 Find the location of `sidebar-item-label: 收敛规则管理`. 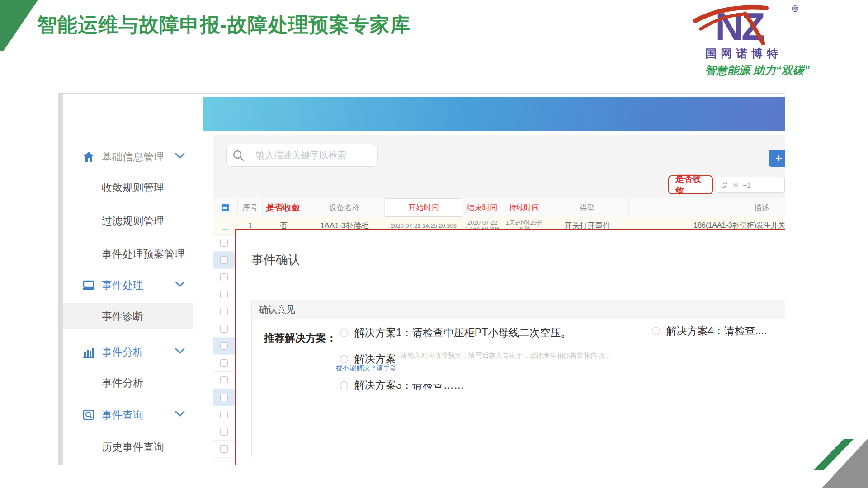

sidebar-item-label: 收敛规则管理 is located at coordinates (133, 188).